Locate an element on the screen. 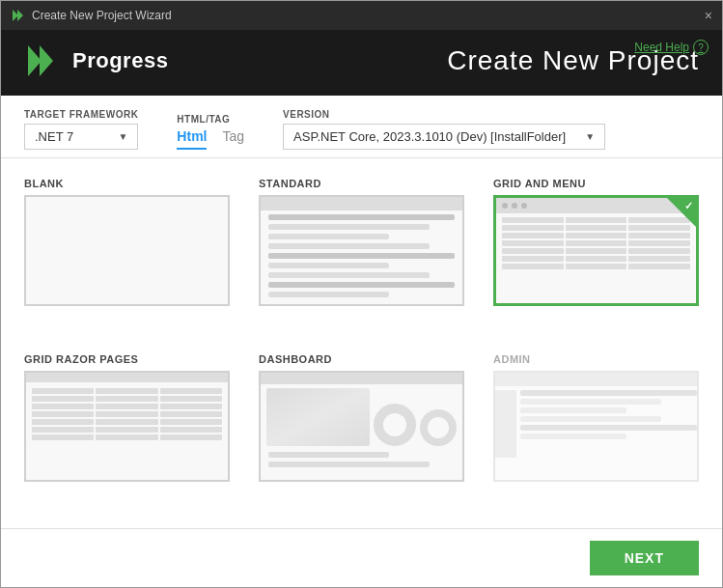 This screenshot has width=723, height=588. sketch-nav-dot1 is located at coordinates (505, 206).